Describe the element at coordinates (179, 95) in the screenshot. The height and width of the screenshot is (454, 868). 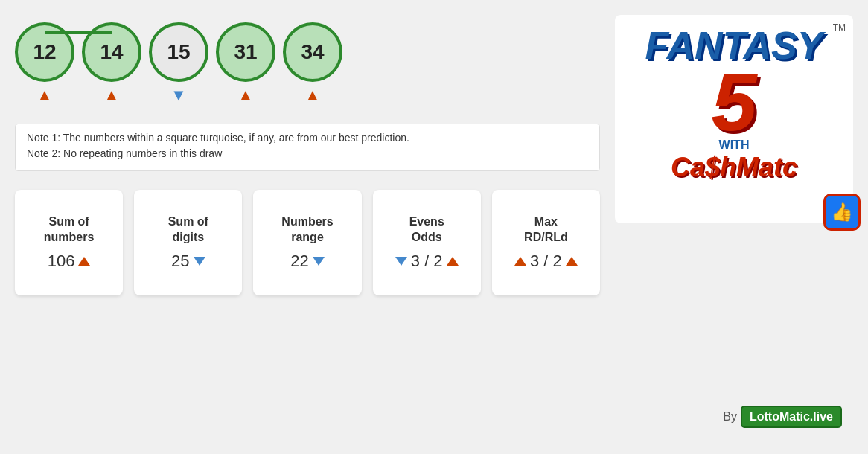
I see `arrow-down-3: ▼` at that location.